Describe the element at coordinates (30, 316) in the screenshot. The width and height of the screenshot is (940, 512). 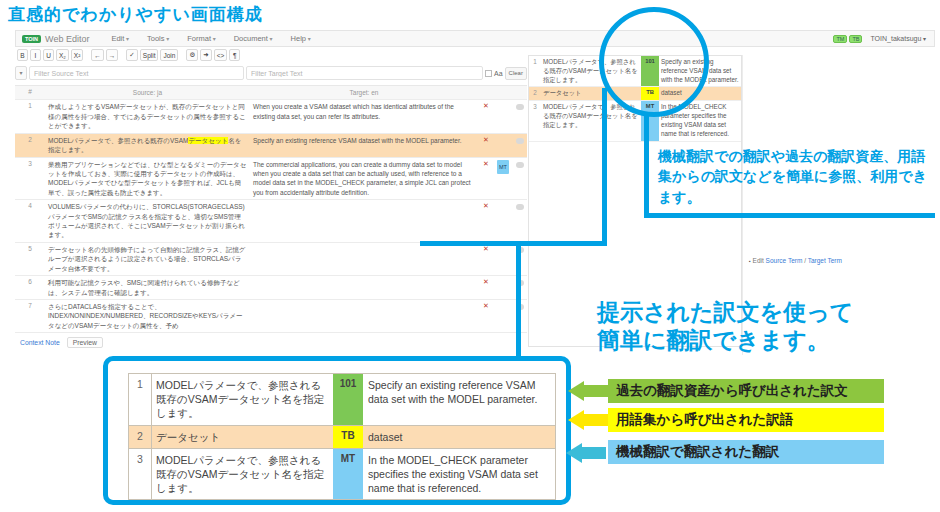
I see `row-number: 7` at that location.